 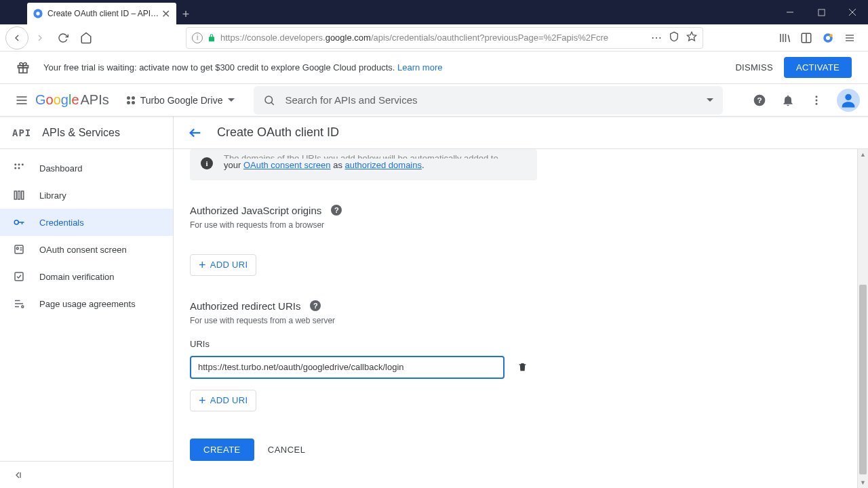 What do you see at coordinates (816, 100) in the screenshot?
I see `more-icon` at bounding box center [816, 100].